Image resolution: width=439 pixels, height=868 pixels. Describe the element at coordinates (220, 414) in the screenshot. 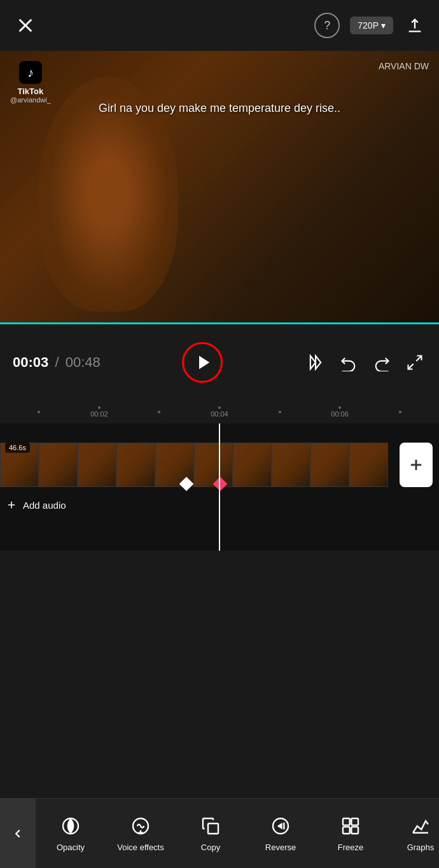

I see `ruler-label-1: 00:04` at that location.